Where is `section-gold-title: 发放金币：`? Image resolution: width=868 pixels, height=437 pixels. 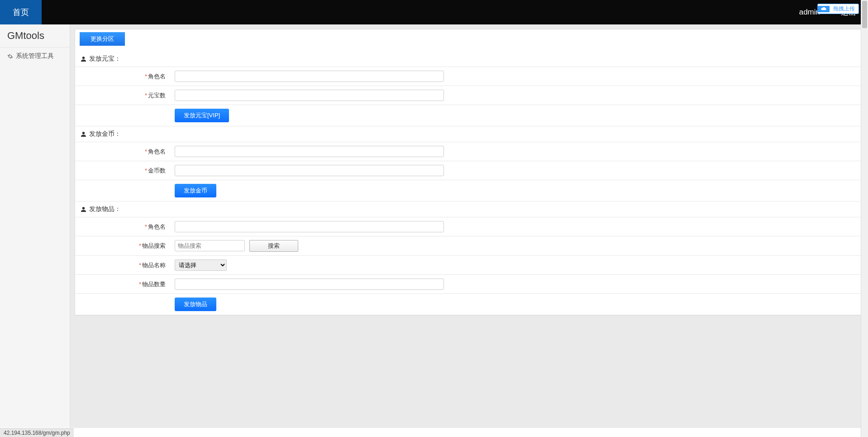 section-gold-title: 发放金币： is located at coordinates (105, 134).